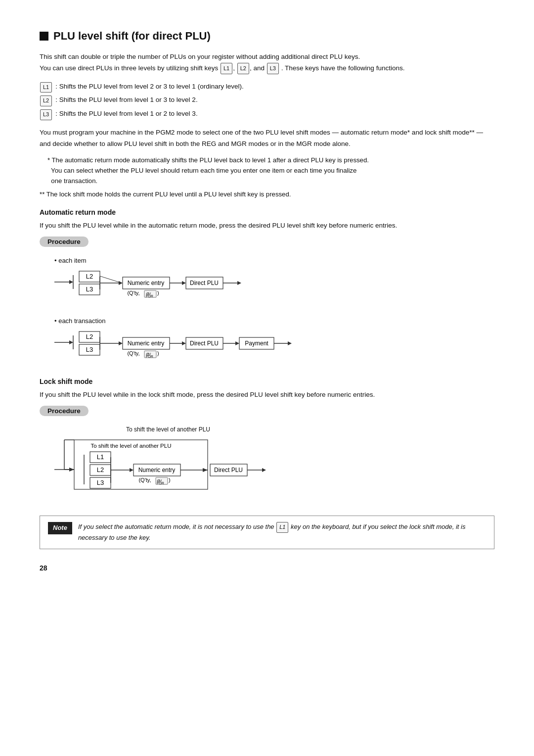 This screenshot has height=756, width=534. What do you see at coordinates (267, 226) in the screenshot?
I see `auto-desc: If you shift the PLU level while in the …` at bounding box center [267, 226].